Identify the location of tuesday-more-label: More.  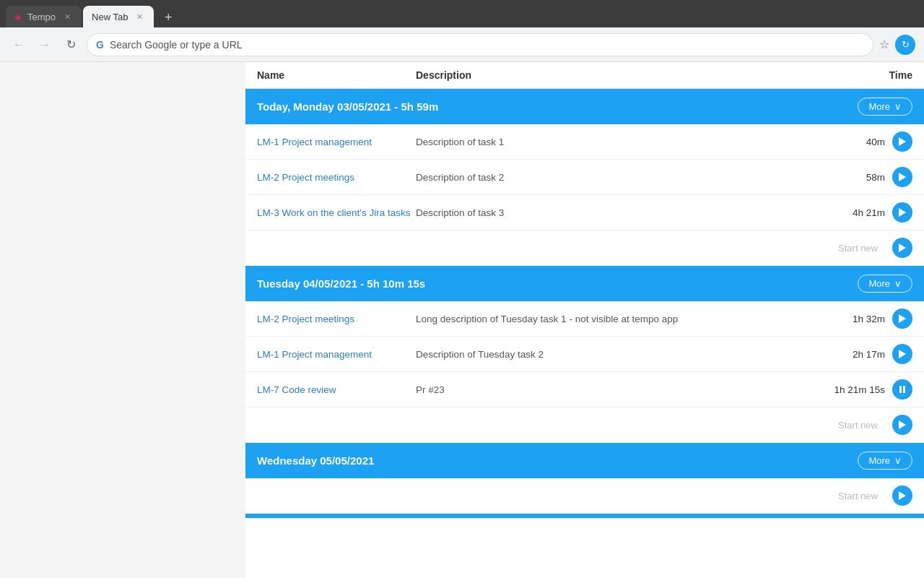
(879, 283).